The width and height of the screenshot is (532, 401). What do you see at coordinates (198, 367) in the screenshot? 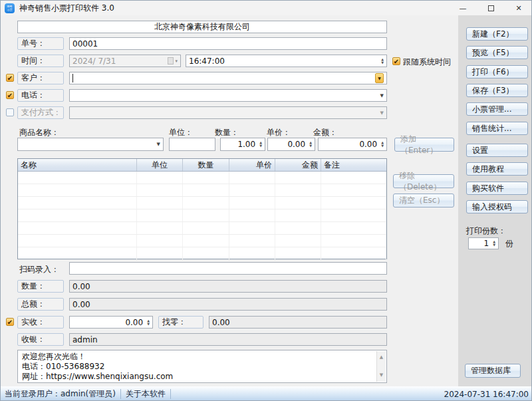
I see `note-line: 电话：010-53688932` at bounding box center [198, 367].